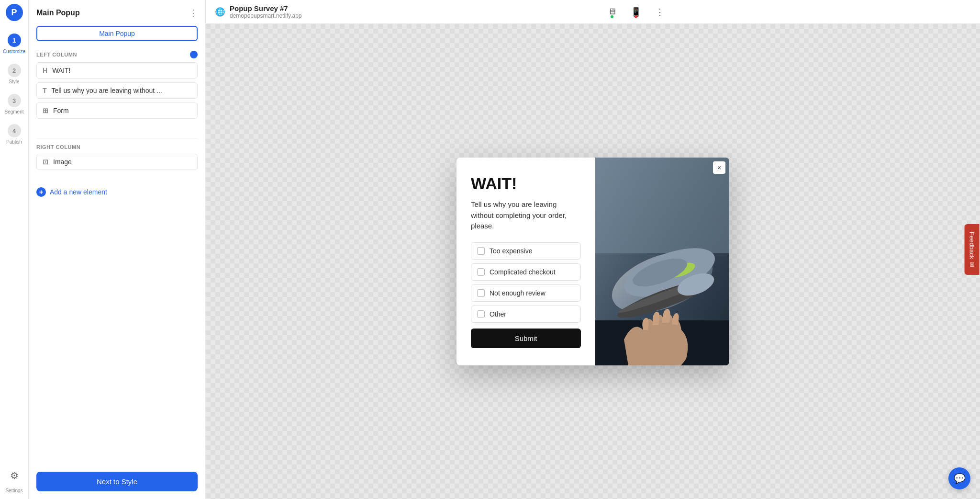 The width and height of the screenshot is (980, 499). I want to click on checkbox-too-expensive, so click(481, 251).